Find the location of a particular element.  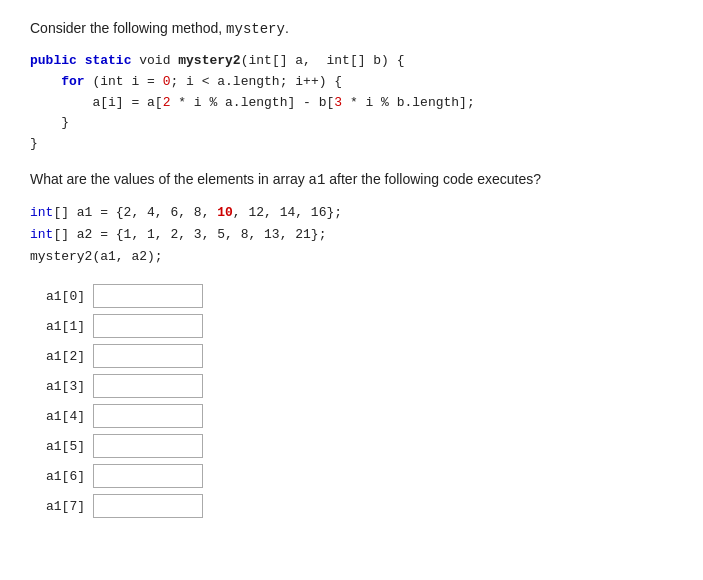

answer-label-0: a1[0] is located at coordinates (58, 296).